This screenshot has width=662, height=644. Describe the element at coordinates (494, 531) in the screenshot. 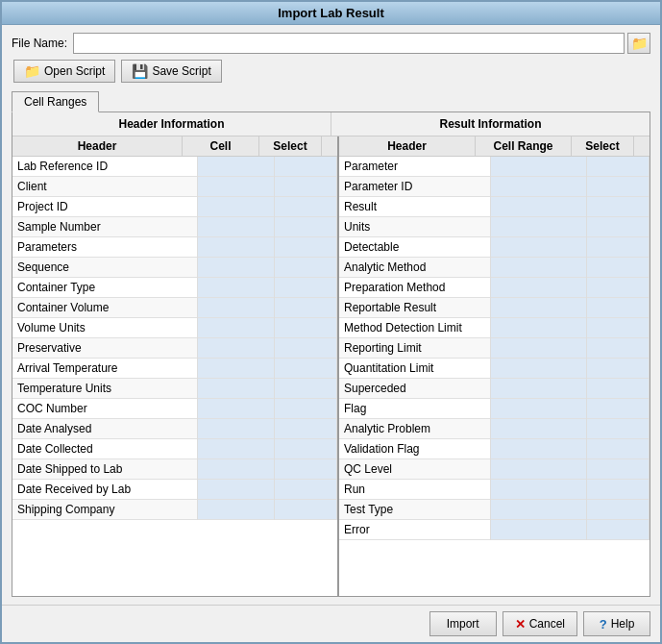

I see `right-table-row: Error` at that location.